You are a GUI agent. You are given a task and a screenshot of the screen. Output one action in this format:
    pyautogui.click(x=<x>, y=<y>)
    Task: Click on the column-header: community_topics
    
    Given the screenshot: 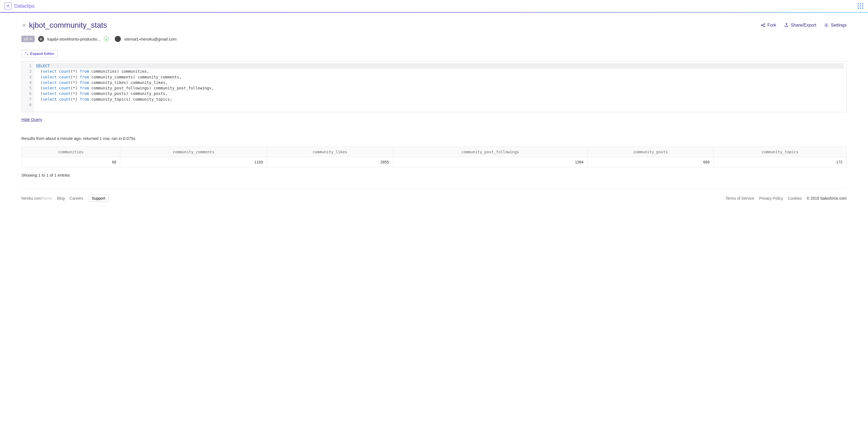 What is the action you would take?
    pyautogui.click(x=780, y=152)
    